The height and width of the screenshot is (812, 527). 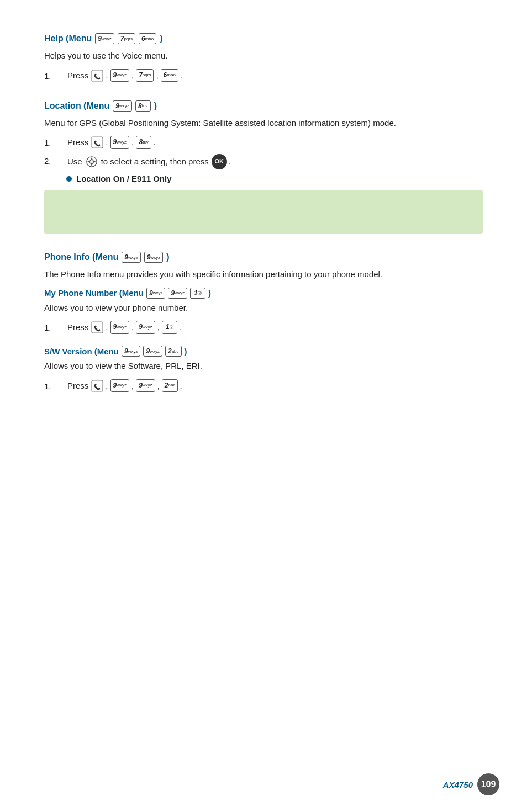 What do you see at coordinates (264, 367) in the screenshot?
I see `sw-description: Allows you to view the Software, PRL, ER…` at bounding box center [264, 367].